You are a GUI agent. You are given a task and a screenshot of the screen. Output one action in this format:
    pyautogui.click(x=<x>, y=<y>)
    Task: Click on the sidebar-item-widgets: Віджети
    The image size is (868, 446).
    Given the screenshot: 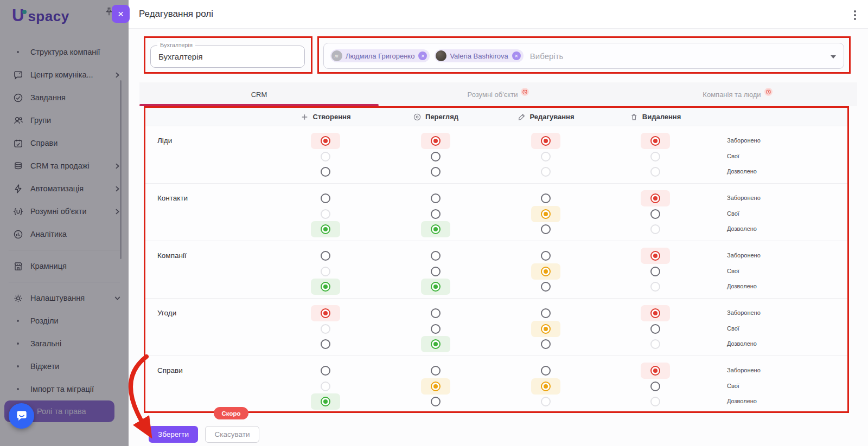 What is the action you would take?
    pyautogui.click(x=64, y=366)
    